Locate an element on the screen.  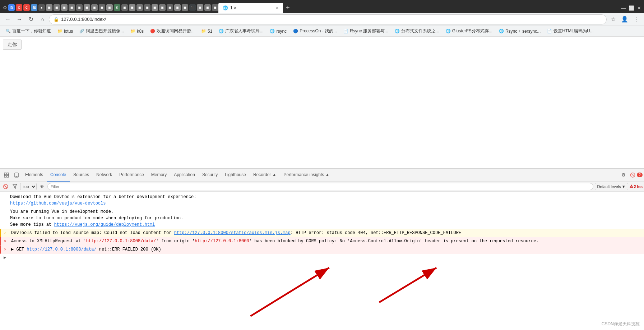
ext-icon-4: 知 is located at coordinates (34, 8).